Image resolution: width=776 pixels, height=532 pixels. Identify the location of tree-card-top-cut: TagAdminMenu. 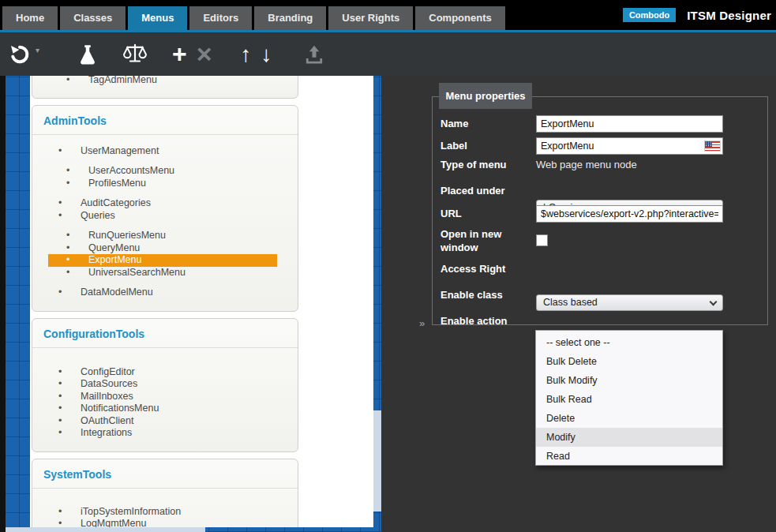
(165, 87).